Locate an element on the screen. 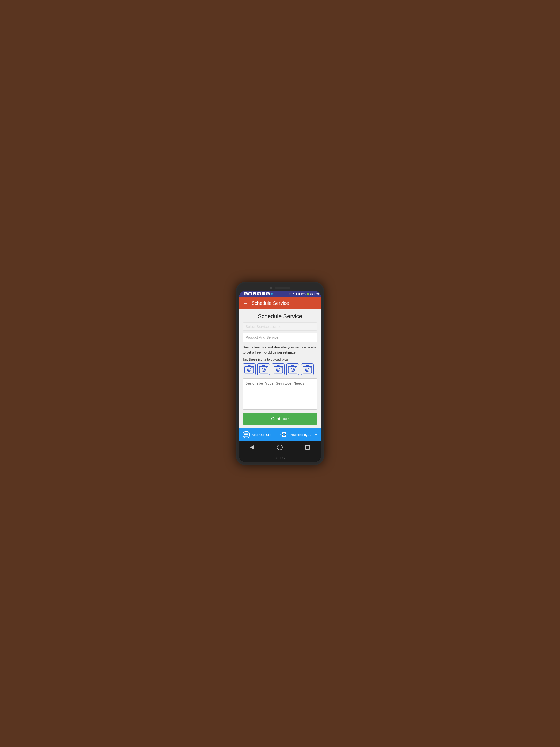 The height and width of the screenshot is (747, 560). app-bar-title: Schedule Service is located at coordinates (270, 303).